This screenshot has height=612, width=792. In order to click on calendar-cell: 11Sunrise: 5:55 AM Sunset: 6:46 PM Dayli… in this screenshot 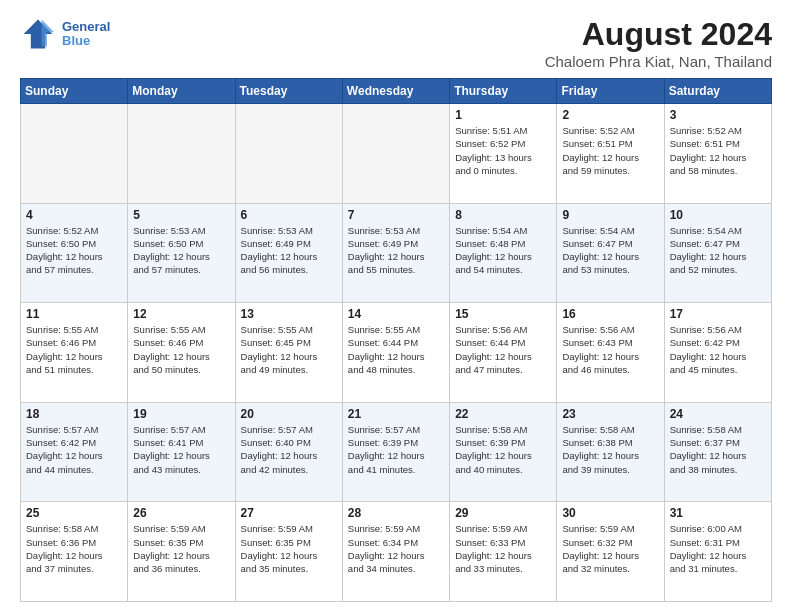, I will do `click(74, 353)`.